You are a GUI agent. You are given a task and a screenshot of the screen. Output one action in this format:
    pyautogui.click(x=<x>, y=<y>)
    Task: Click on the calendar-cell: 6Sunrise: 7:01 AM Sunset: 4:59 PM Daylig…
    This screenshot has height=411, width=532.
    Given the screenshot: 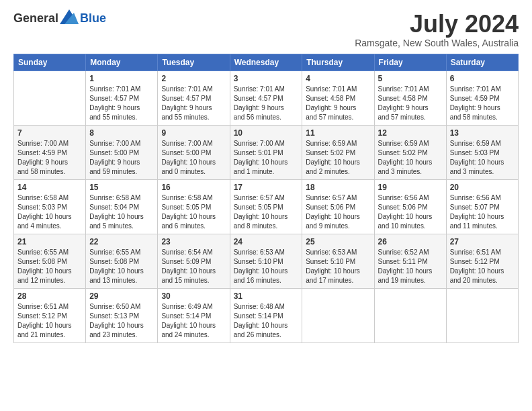 What is the action you would take?
    pyautogui.click(x=482, y=98)
    